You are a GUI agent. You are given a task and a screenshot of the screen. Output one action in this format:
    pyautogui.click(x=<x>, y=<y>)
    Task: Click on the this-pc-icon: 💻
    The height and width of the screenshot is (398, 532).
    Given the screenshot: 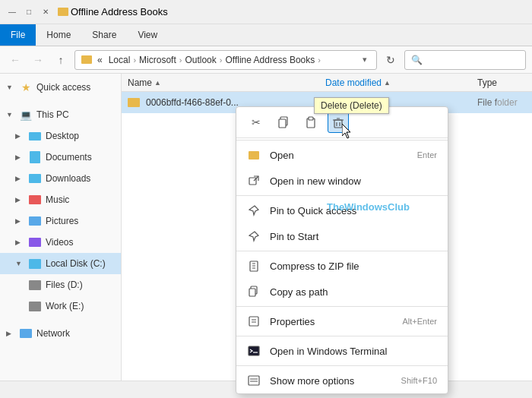 What is the action you would take?
    pyautogui.click(x=26, y=115)
    